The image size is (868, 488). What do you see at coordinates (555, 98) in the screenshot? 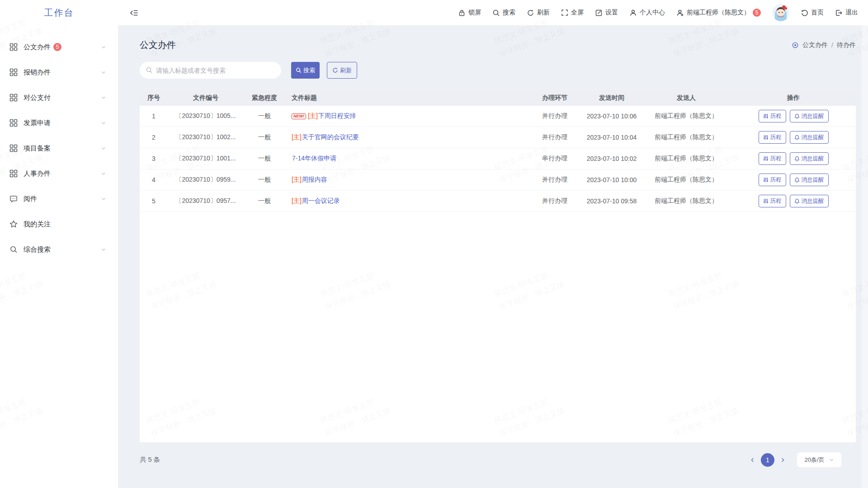
I see `col-header-step: 办理环节` at bounding box center [555, 98].